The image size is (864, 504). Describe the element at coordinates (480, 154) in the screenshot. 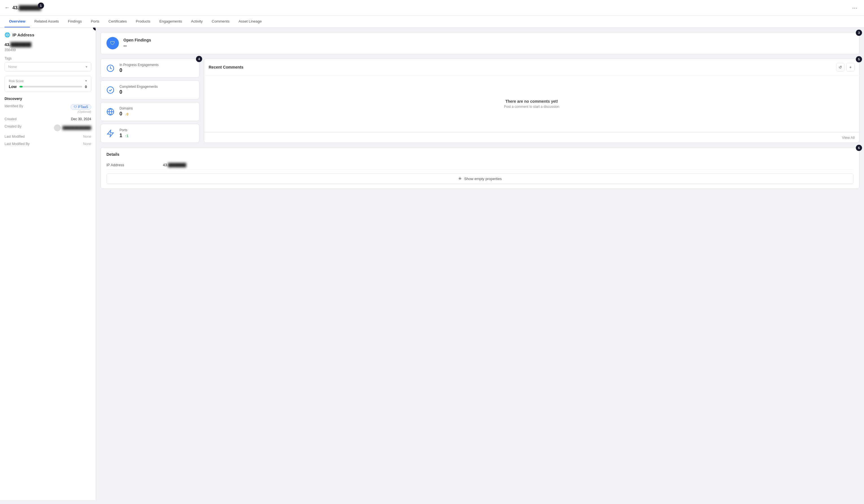

I see `details-title: Details` at that location.